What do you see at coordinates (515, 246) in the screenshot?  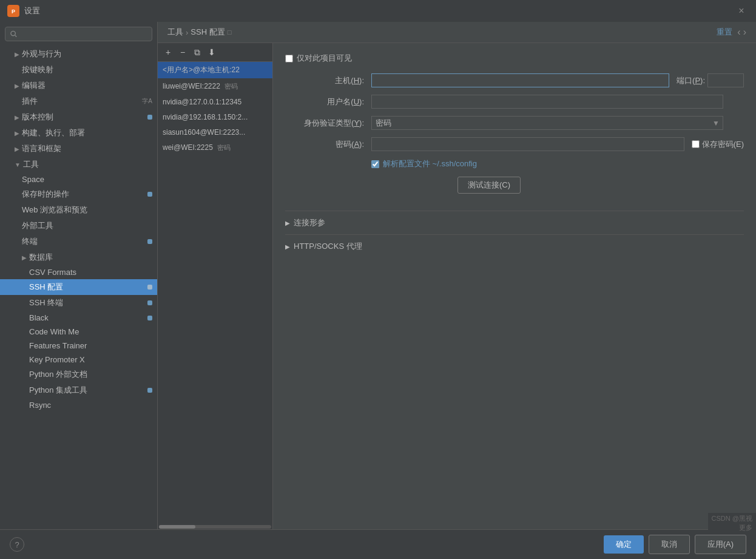 I see `http-socks-header: ▶ HTTP/SOCKS 代理` at bounding box center [515, 246].